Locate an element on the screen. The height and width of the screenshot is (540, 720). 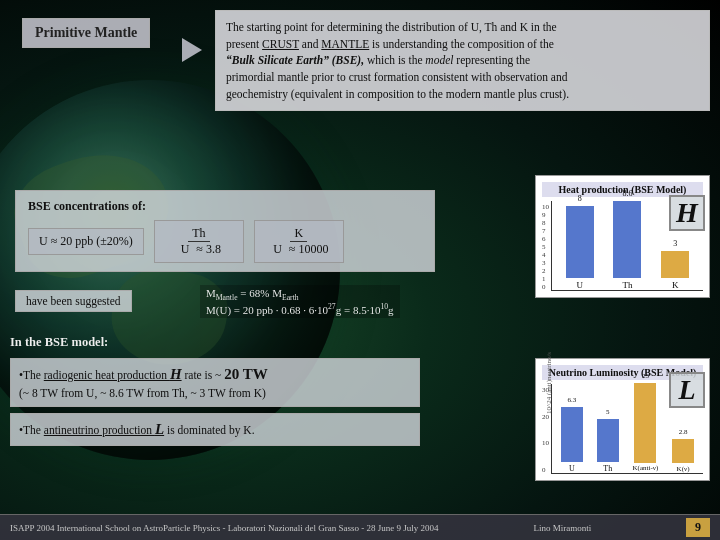
heat-bar-u-label: U is located at coordinates (580, 285).